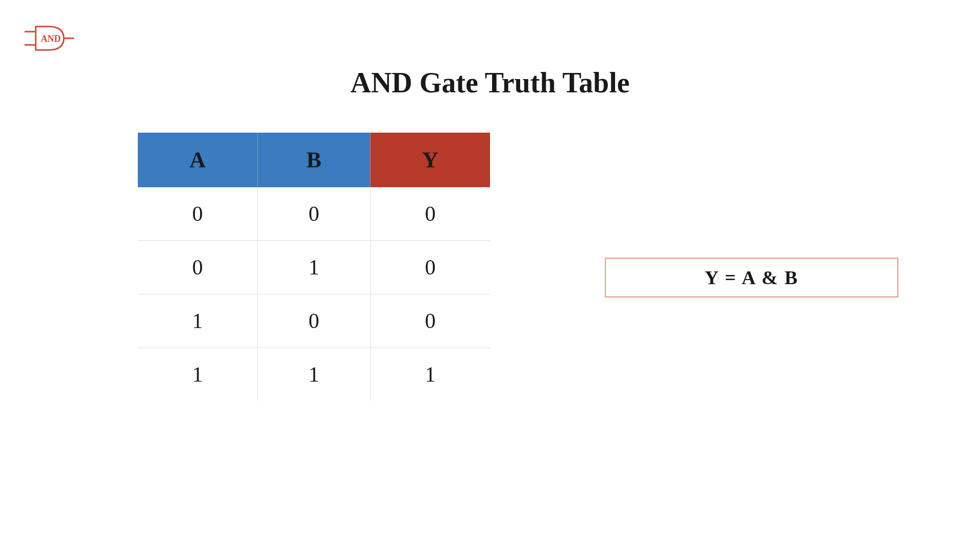 The height and width of the screenshot is (551, 980). Describe the element at coordinates (314, 160) in the screenshot. I see `table-header-row: A B Y` at that location.